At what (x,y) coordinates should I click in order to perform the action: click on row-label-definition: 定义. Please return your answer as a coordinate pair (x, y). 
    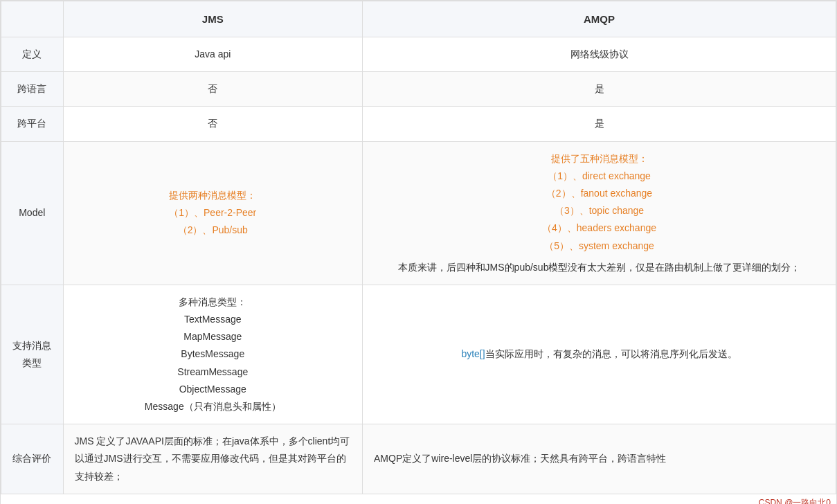
    Looking at the image, I should click on (33, 55).